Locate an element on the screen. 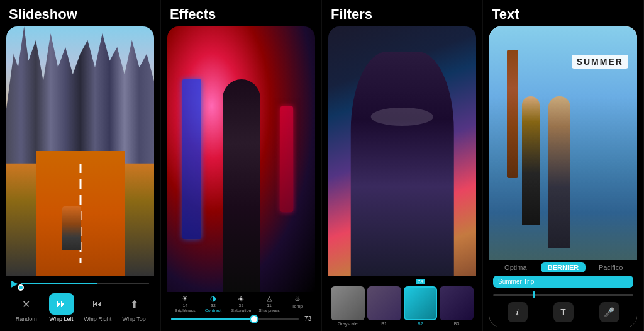  whip-right-icon-wrap: ⏮ is located at coordinates (97, 304).